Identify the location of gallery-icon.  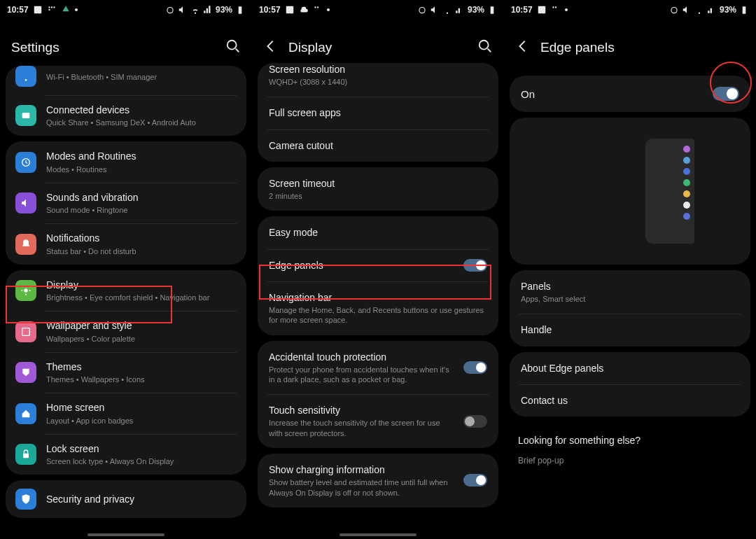
(542, 10).